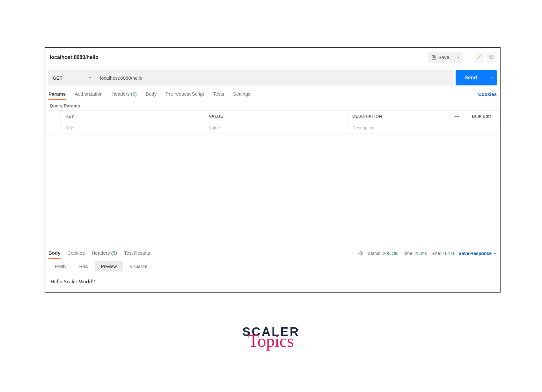 The width and height of the screenshot is (542, 392). What do you see at coordinates (445, 57) in the screenshot?
I see `save-button-group: Save` at bounding box center [445, 57].